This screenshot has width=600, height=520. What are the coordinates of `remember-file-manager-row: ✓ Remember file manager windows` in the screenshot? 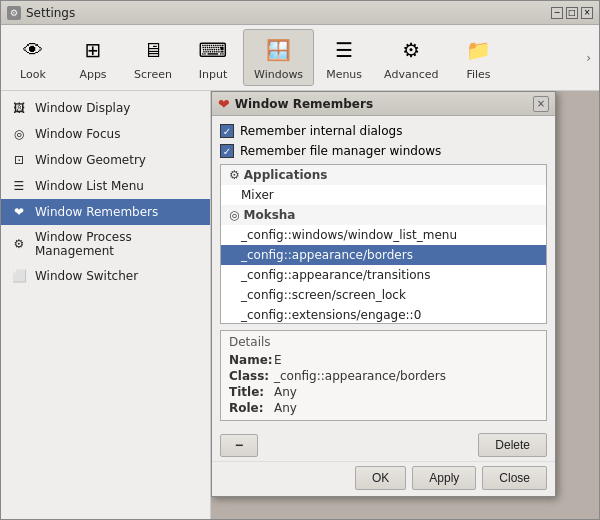 It's located at (384, 151).